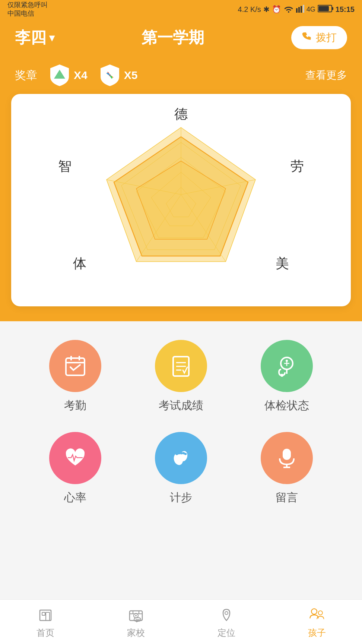  Describe the element at coordinates (136, 622) in the screenshot. I see `nav-school: 家校` at that location.